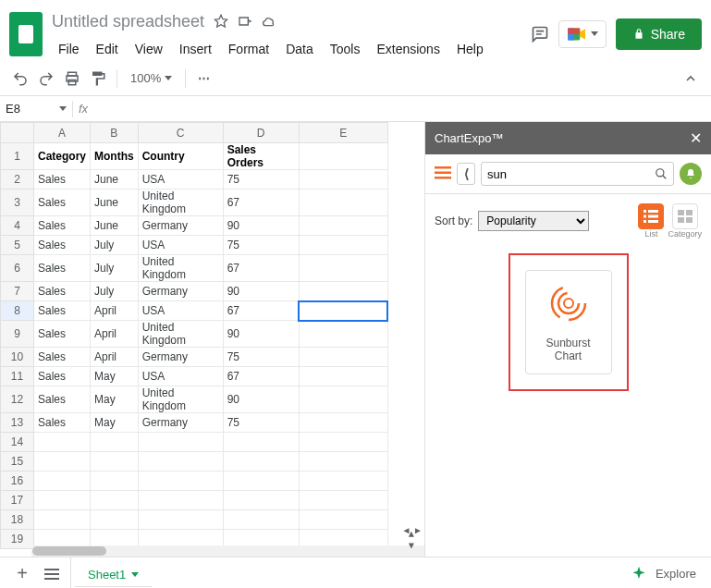 This screenshot has height=588, width=711. What do you see at coordinates (115, 226) in the screenshot?
I see `cell-B4: June` at bounding box center [115, 226].